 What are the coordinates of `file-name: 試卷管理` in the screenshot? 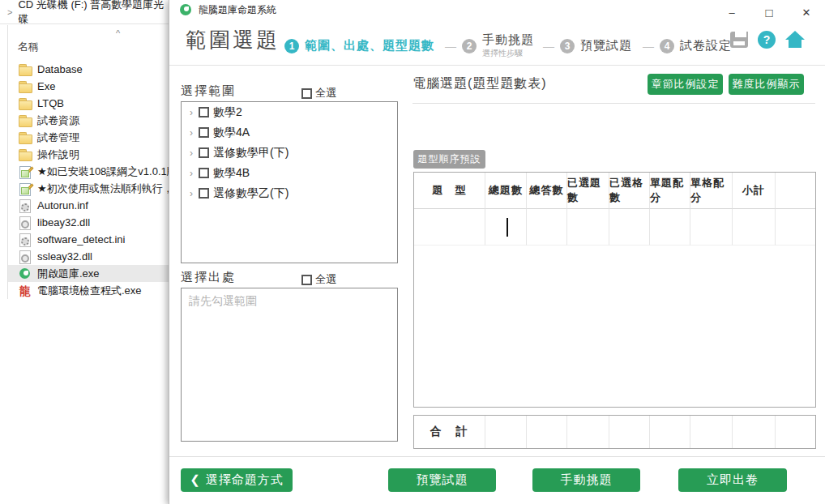 It's located at (58, 138).